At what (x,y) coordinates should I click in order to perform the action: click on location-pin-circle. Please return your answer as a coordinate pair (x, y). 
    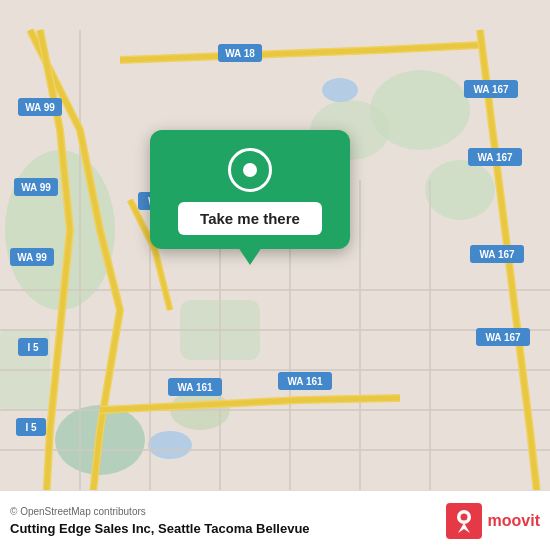
    Looking at the image, I should click on (250, 170).